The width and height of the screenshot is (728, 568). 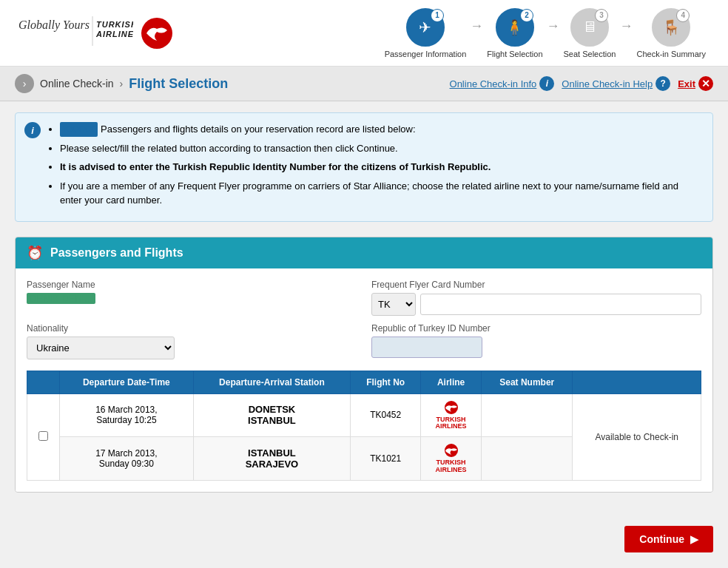 I want to click on info-item-3: It is advised to enter the Turkish Repub…, so click(x=380, y=167).